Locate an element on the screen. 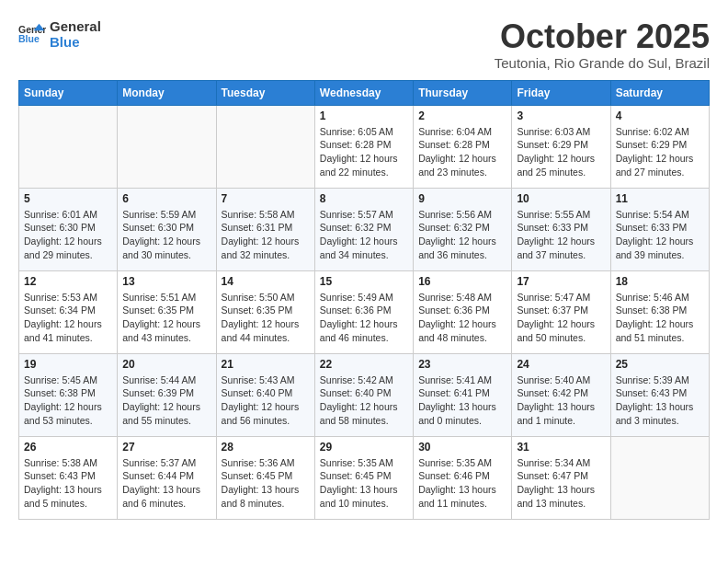 The height and width of the screenshot is (563, 728). day-number: 26 is located at coordinates (68, 447).